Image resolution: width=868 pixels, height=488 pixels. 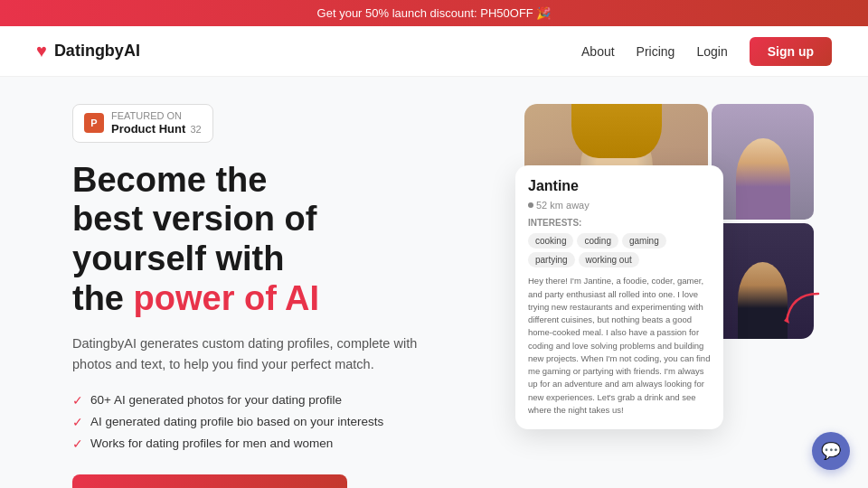 What do you see at coordinates (271, 422) in the screenshot?
I see `feature-item-2: ✓ AI generated dating profile bio based …` at bounding box center [271, 422].